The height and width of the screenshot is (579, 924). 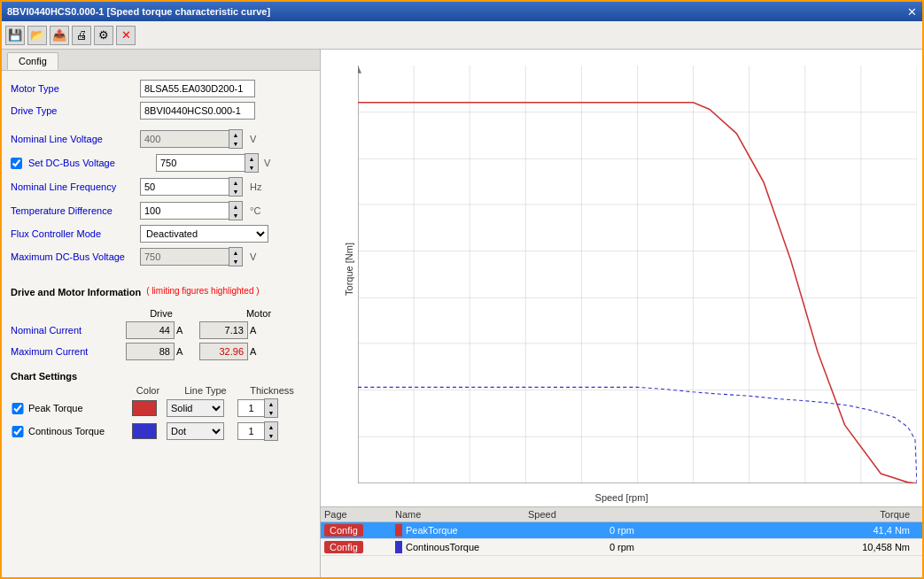 What do you see at coordinates (462, 514) in the screenshot?
I see `dt-name-header: Name` at bounding box center [462, 514].